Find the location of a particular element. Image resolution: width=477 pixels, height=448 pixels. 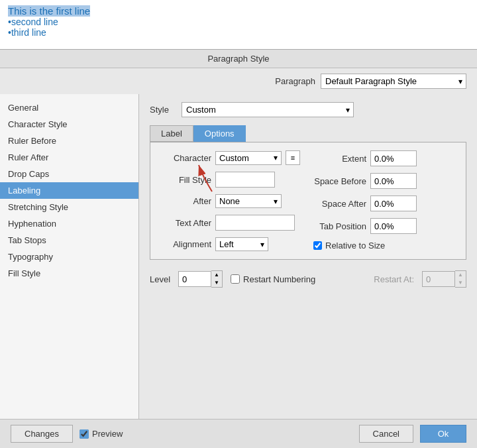

relative-to-size-label: Relative to Size is located at coordinates (355, 245).